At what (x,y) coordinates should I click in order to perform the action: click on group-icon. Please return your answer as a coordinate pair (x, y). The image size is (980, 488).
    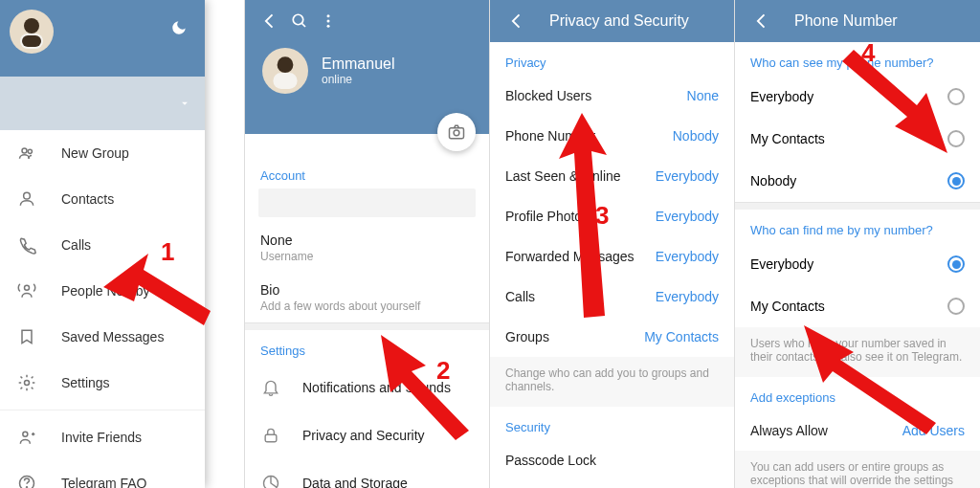
    Looking at the image, I should click on (27, 153).